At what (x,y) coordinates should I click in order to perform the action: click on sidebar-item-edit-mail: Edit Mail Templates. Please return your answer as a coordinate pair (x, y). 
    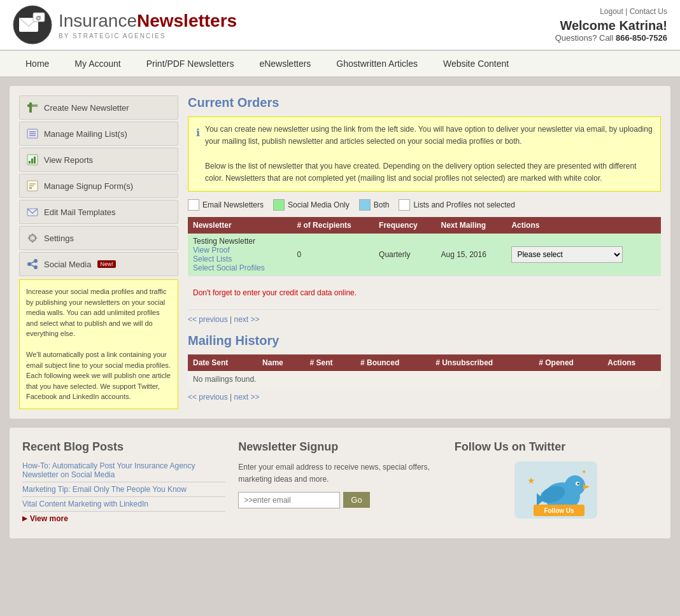
    Looking at the image, I should click on (99, 212).